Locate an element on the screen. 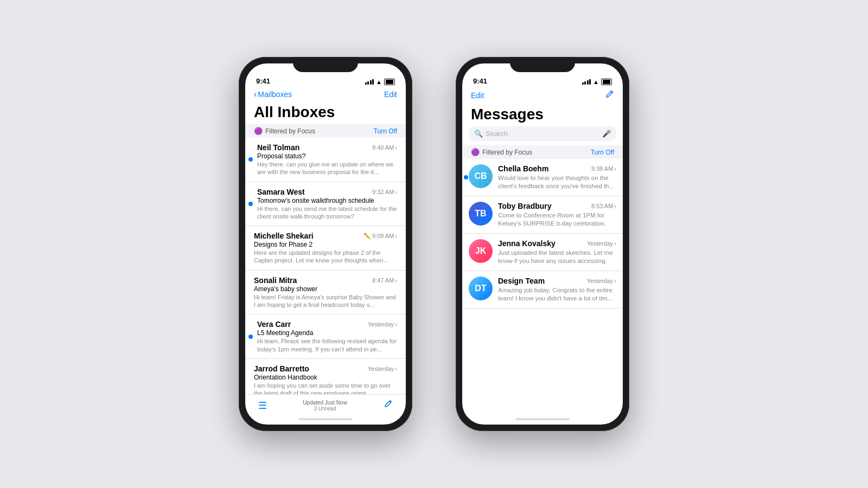 The width and height of the screenshot is (868, 488). msg-name: Chella Boehm is located at coordinates (523, 169).